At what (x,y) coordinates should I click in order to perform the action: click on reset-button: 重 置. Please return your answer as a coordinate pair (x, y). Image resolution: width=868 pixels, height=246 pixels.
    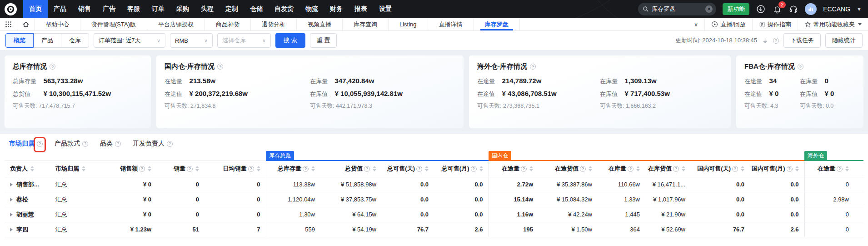
    Looking at the image, I should click on (324, 40).